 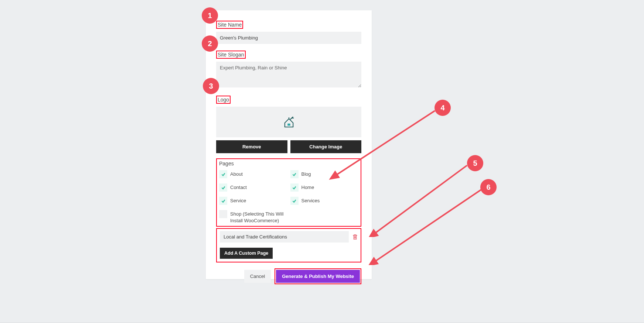 I want to click on logo-label: Logo, so click(x=223, y=100).